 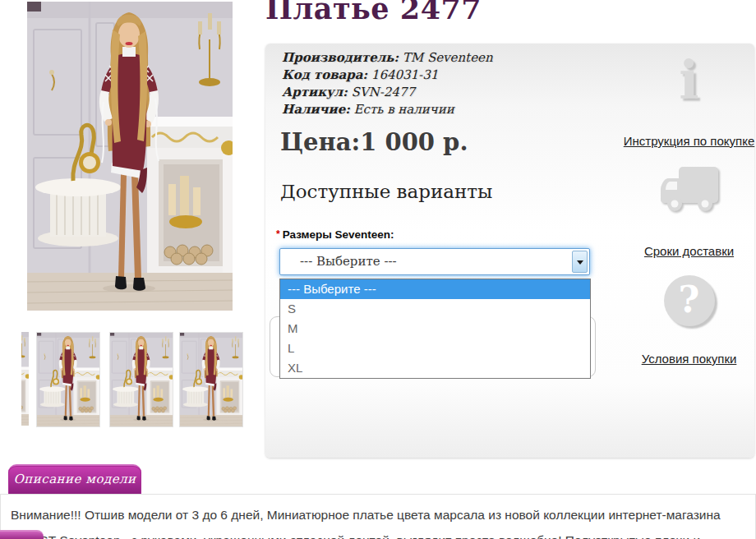 I want to click on purchase-conditions-link: Условия покупки, so click(x=687, y=359).